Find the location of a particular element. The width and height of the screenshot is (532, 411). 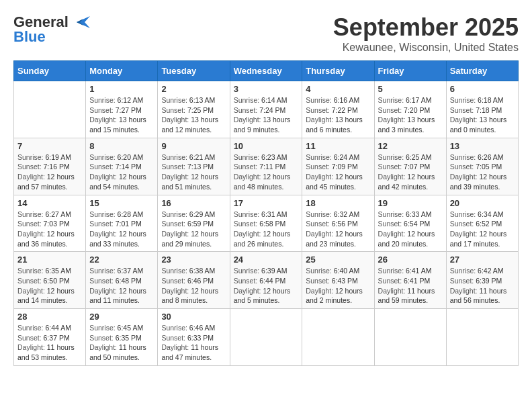

cell-info: Sunrise: 6:45 AM Sunset: 6:35 PM Dayligh… is located at coordinates (122, 342).